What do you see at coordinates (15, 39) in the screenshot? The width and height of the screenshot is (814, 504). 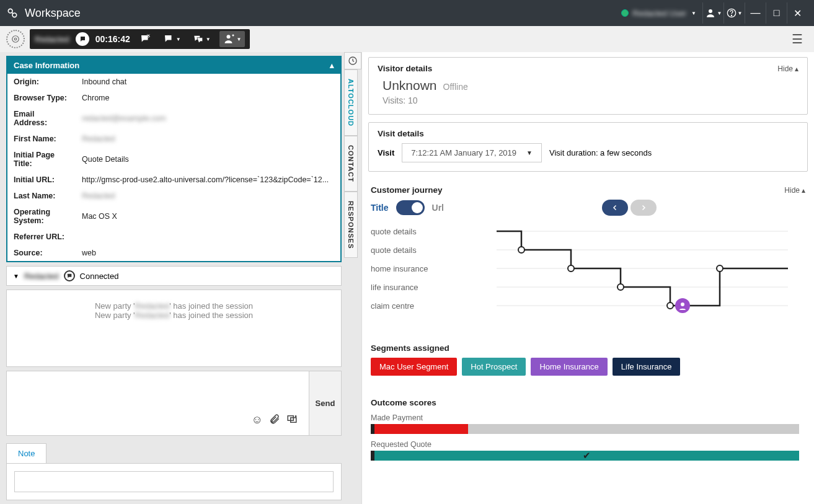 I see `target-icon` at bounding box center [15, 39].